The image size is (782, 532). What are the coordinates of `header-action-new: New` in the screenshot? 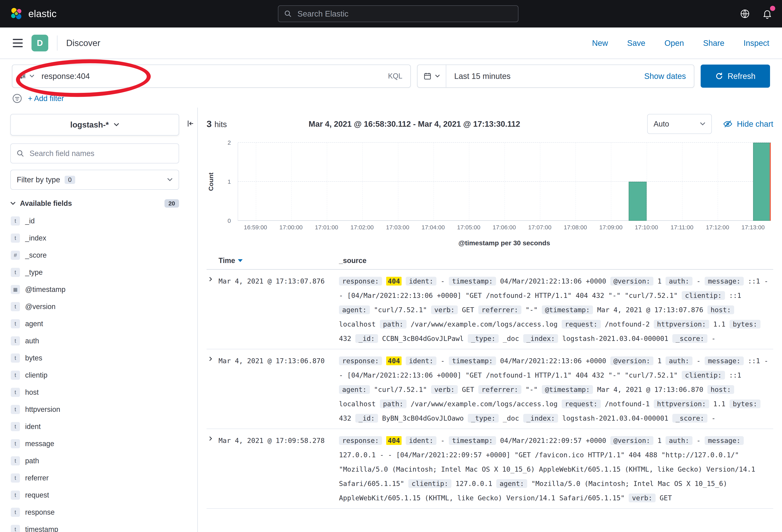 It's located at (600, 43).